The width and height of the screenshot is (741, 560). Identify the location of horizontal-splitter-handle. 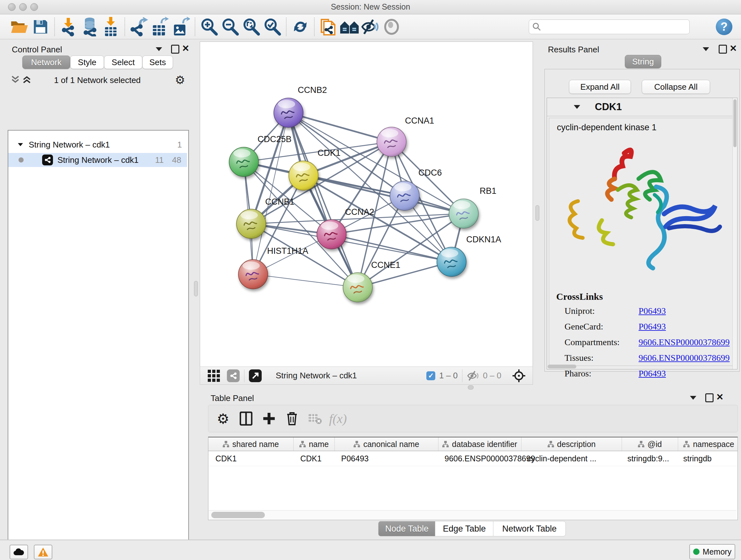
(471, 387).